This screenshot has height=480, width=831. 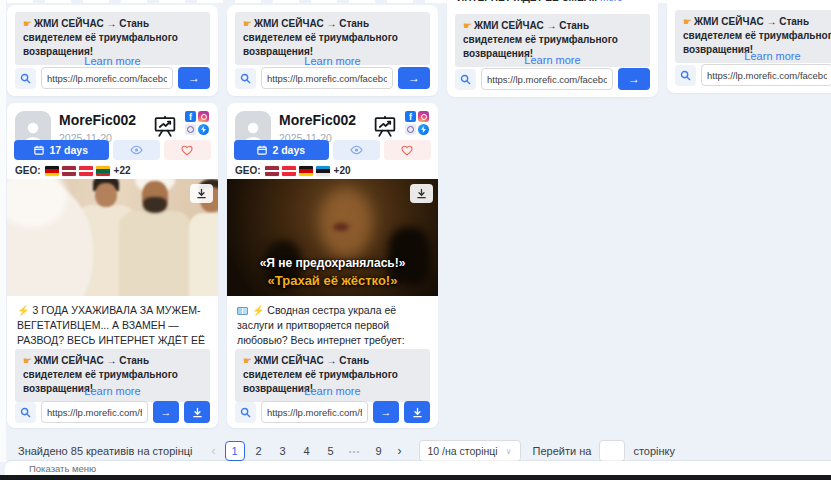 What do you see at coordinates (62, 150) in the screenshot?
I see `days-active-button: 17 days` at bounding box center [62, 150].